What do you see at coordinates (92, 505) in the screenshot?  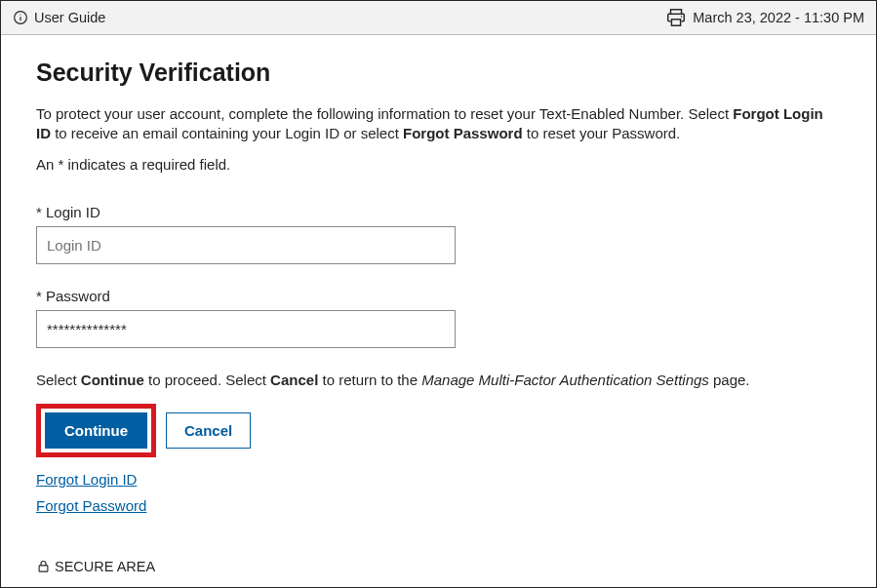 I see `forgot-password-link: Forgot Password` at bounding box center [92, 505].